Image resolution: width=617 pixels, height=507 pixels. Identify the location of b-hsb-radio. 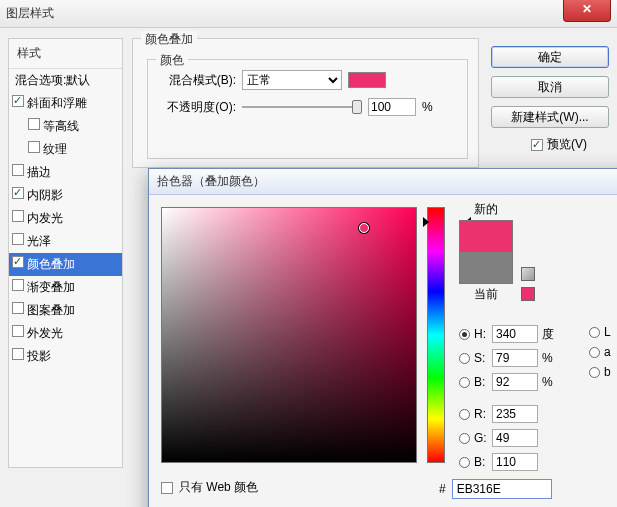
(464, 382).